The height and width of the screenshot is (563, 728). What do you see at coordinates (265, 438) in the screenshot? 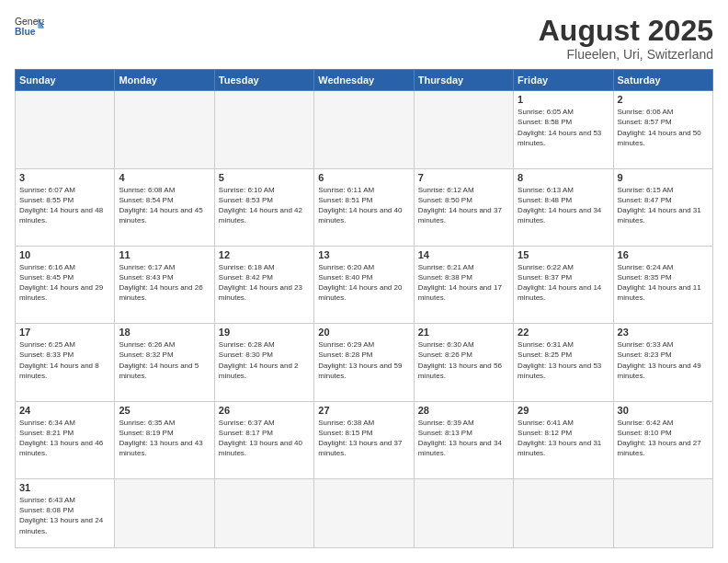
I see `day-info: Sunrise: 6:37 AMSunset: 8:17 PMDaylight:…` at bounding box center [265, 438].